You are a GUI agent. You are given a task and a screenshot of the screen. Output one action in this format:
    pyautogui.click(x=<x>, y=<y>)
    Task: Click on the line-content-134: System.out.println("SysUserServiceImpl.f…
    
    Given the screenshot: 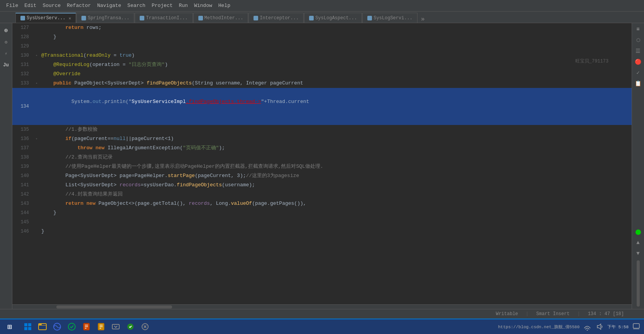 What is the action you would take?
    pyautogui.click(x=336, y=106)
    